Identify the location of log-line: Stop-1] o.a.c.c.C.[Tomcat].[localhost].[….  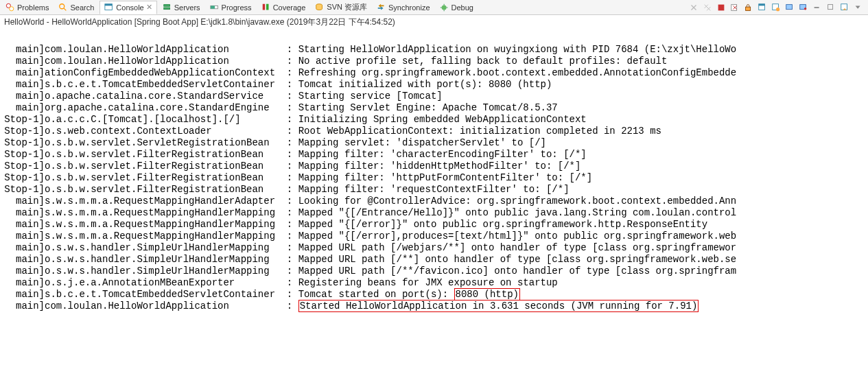
(434, 119).